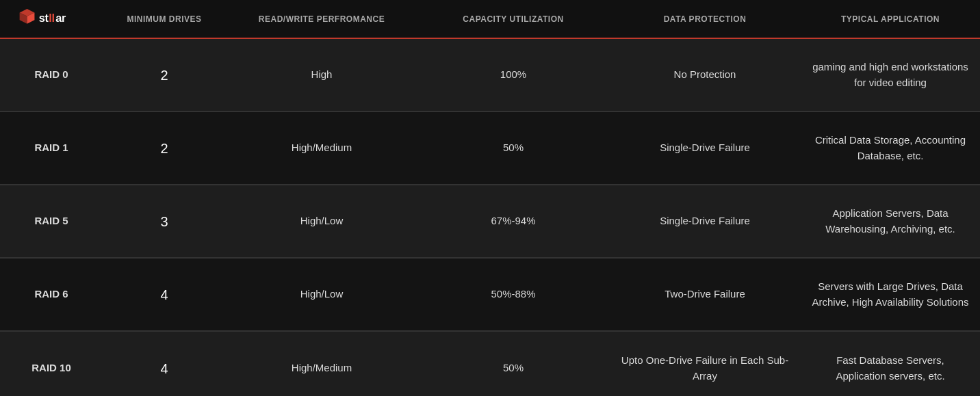 This screenshot has width=980, height=396. Describe the element at coordinates (890, 148) in the screenshot. I see `typical-app-cell: Critical Data Storage, Accounting Databa…` at that location.